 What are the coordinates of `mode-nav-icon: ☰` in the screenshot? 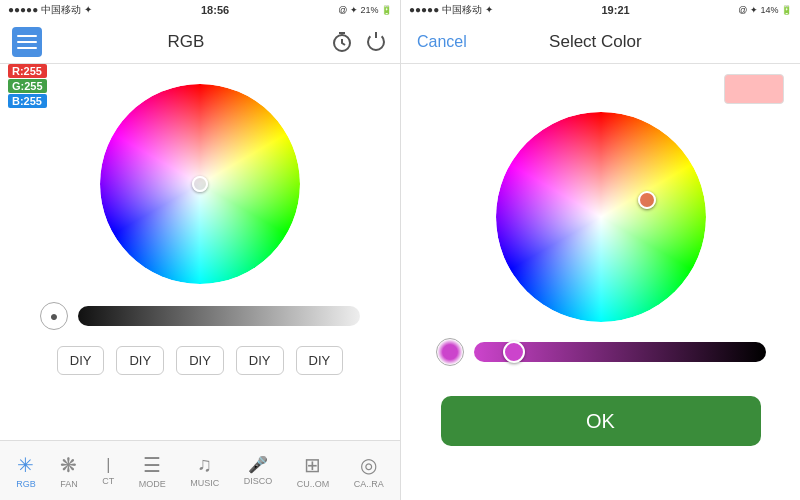 It's located at (152, 465).